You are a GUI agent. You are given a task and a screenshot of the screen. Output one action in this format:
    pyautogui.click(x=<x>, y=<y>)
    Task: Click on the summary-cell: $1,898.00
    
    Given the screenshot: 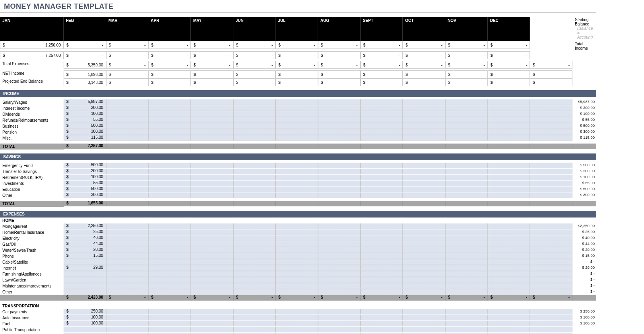 What is the action you would take?
    pyautogui.click(x=85, y=74)
    